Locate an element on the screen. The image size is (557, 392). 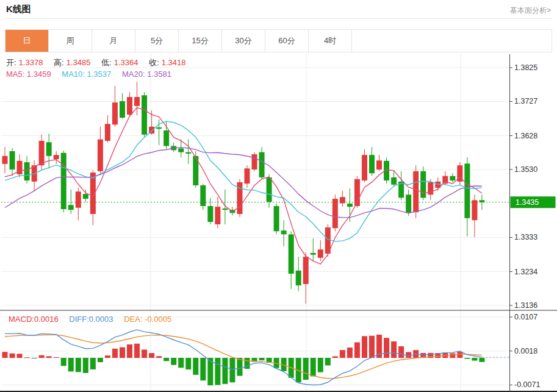
svg-text: 1.3530 is located at coordinates (526, 169).